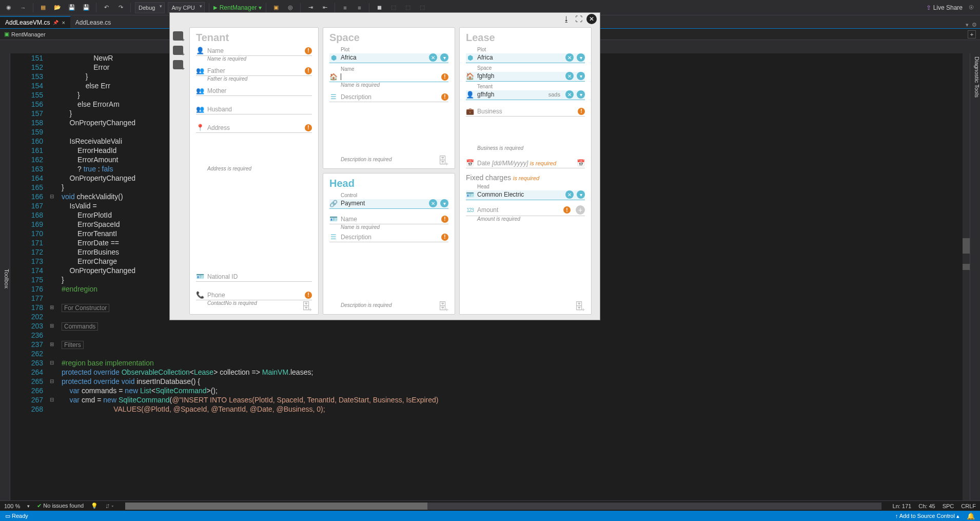  What do you see at coordinates (238, 8) in the screenshot?
I see `start-button: RentManager ▾` at bounding box center [238, 8].